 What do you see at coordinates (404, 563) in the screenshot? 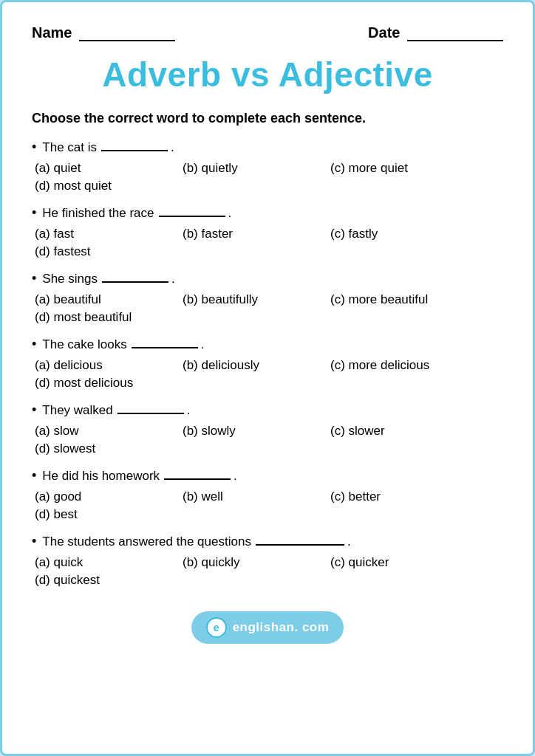
I see `option-7c: (c) quicker` at bounding box center [404, 563].